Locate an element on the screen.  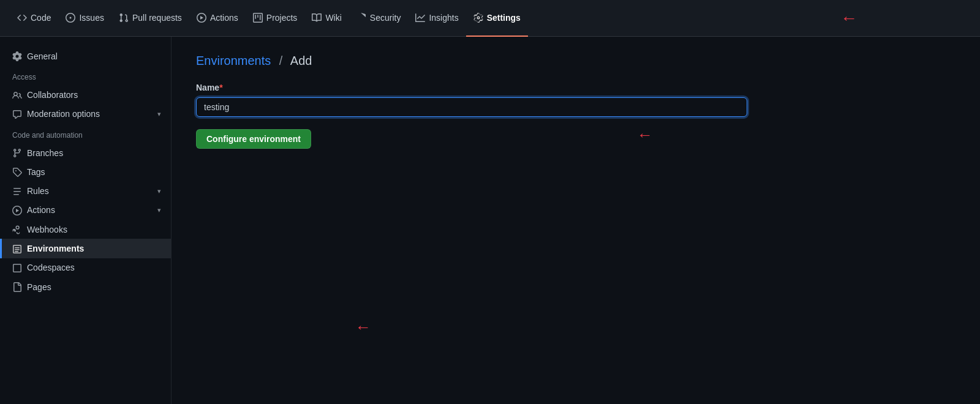
pages-icon is located at coordinates (17, 286).